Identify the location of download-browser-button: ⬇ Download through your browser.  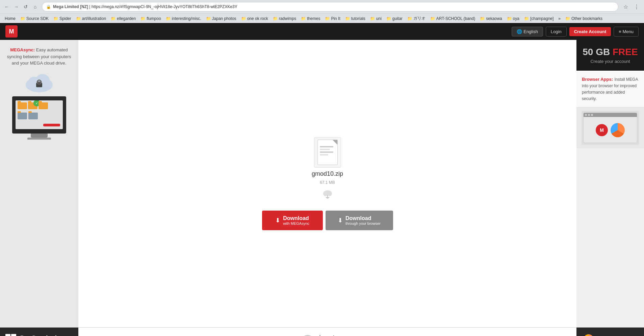
(359, 220).